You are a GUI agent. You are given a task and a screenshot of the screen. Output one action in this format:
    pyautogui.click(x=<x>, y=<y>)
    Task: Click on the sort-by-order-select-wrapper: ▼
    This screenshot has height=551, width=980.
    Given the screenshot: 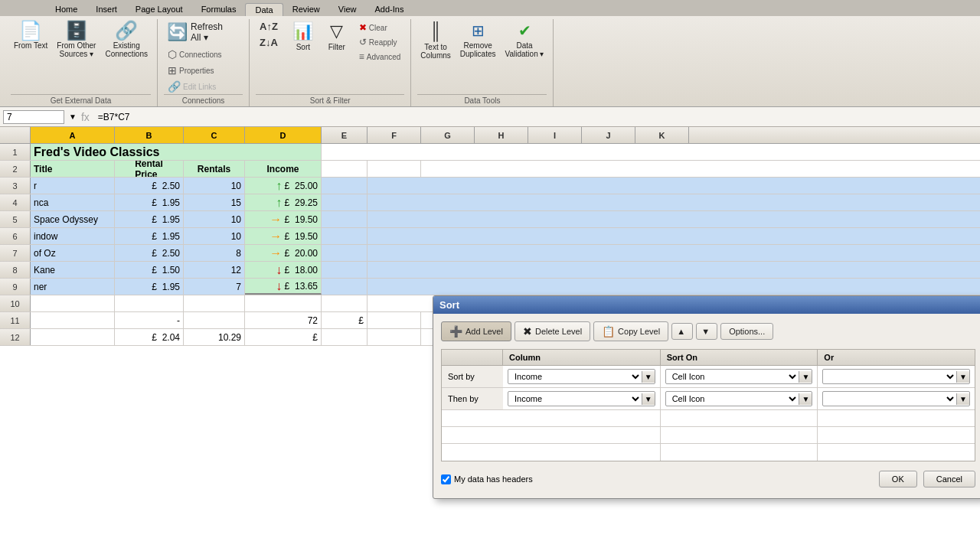 What is the action you would take?
    pyautogui.click(x=896, y=377)
    